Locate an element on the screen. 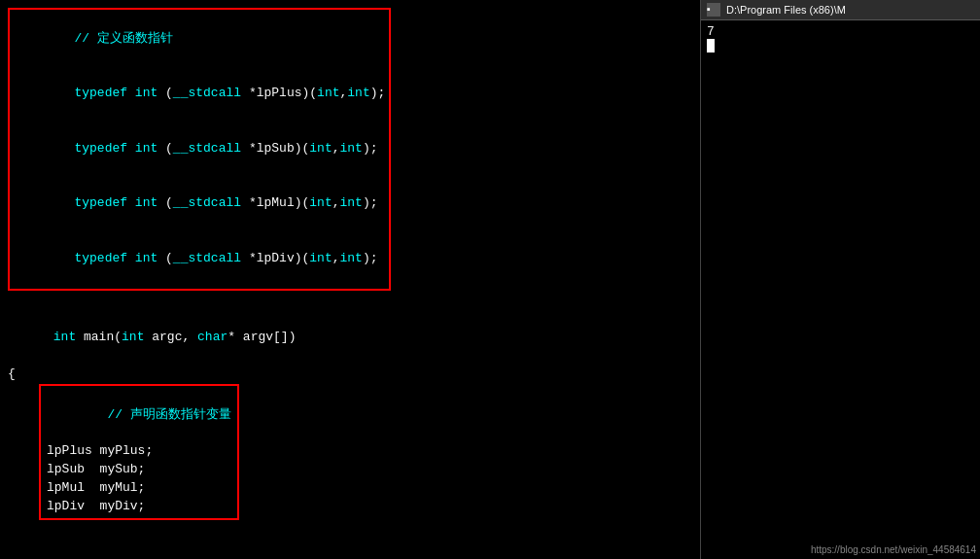 Image resolution: width=980 pixels, height=559 pixels. comment-line-3: // 动态加载dll到内存中 is located at coordinates (366, 550).